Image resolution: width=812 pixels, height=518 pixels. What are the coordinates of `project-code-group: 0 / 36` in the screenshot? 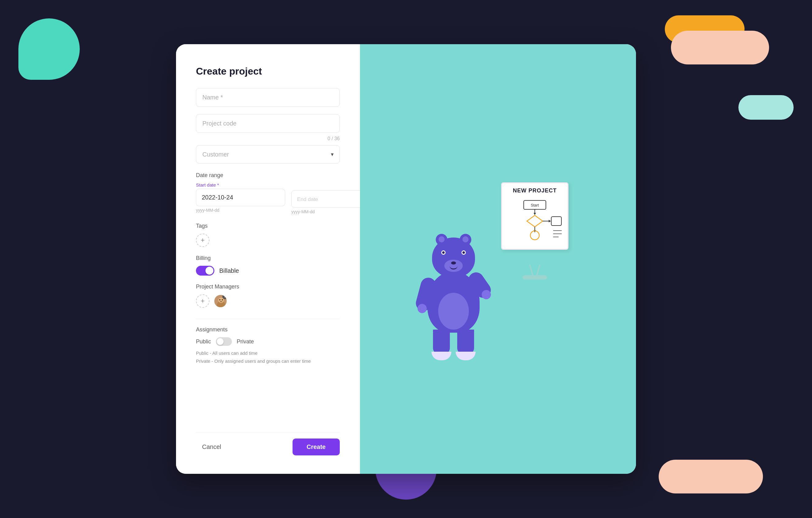 It's located at (268, 124).